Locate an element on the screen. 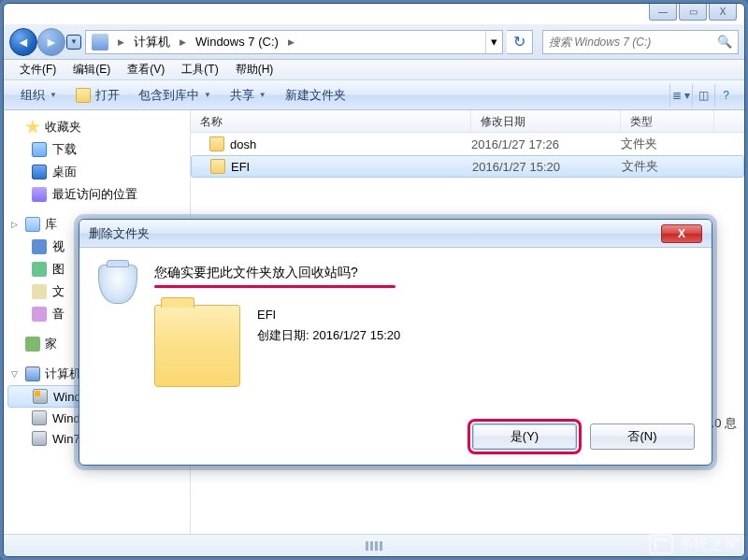  doc-icon is located at coordinates (39, 292).